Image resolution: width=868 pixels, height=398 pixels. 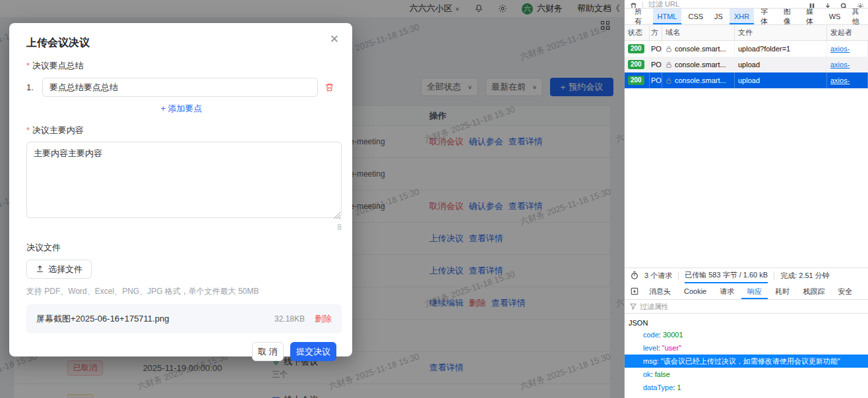 I want to click on close-icon: ✕, so click(x=334, y=40).